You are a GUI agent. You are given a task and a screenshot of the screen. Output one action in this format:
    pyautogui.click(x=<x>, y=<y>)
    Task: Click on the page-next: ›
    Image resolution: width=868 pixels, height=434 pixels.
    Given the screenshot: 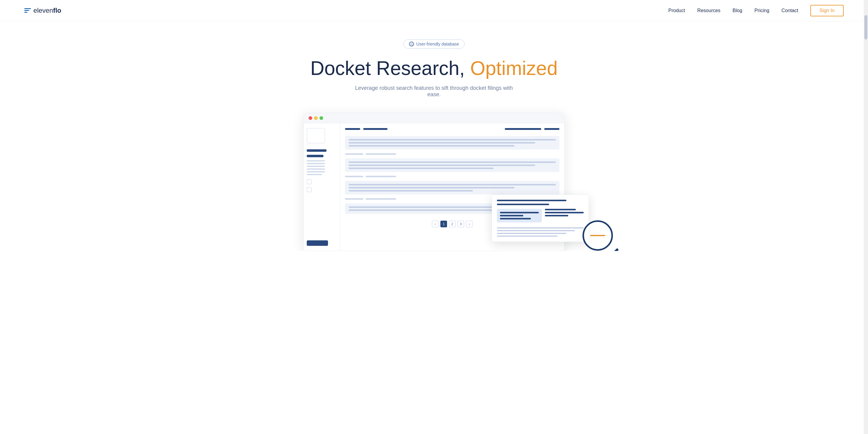 What is the action you would take?
    pyautogui.click(x=469, y=224)
    